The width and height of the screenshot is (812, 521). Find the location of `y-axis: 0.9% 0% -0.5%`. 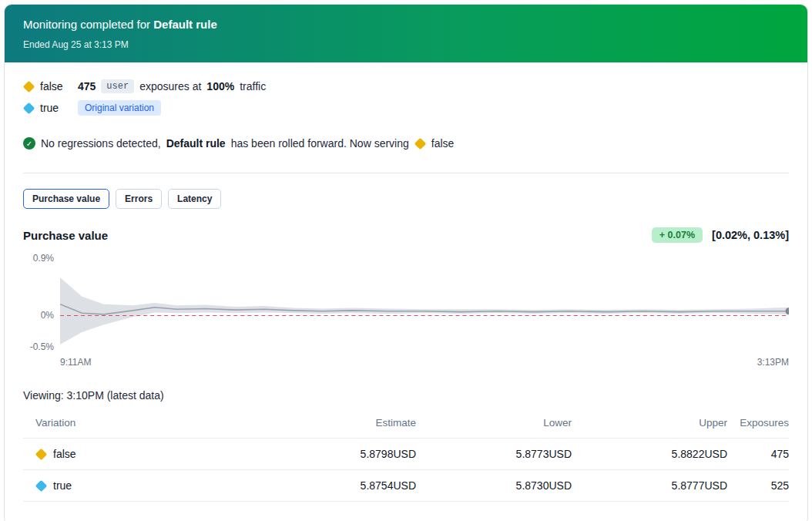

y-axis: 0.9% 0% -0.5% is located at coordinates (42, 303).